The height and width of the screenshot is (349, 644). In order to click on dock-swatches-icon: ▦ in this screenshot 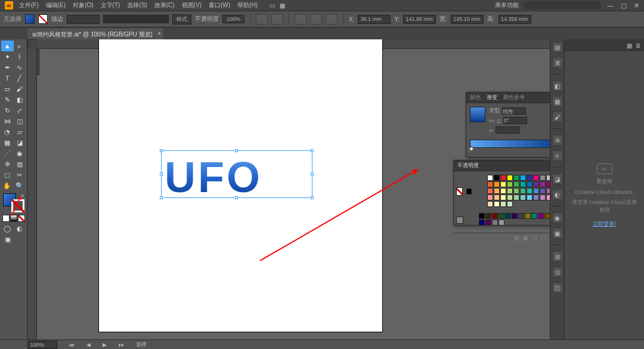, I will do `click(558, 101)`.